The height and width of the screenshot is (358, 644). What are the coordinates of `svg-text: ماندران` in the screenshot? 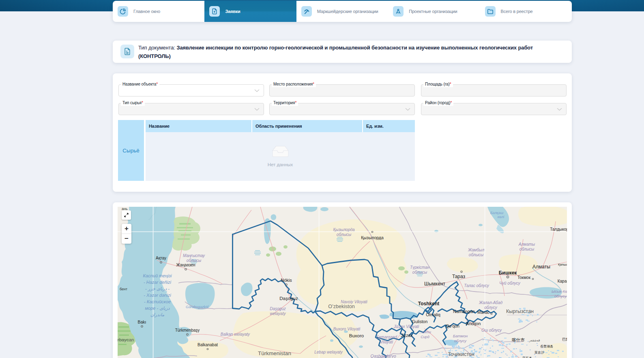 It's located at (157, 315).